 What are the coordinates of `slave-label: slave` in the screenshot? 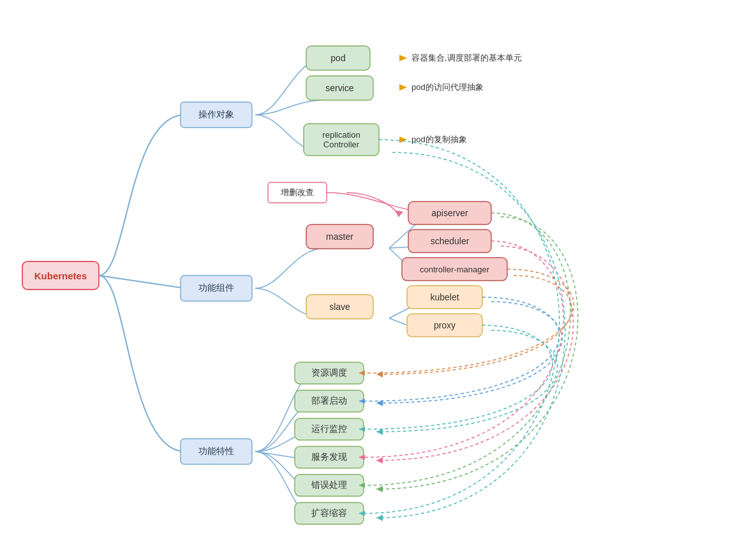 It's located at (339, 307).